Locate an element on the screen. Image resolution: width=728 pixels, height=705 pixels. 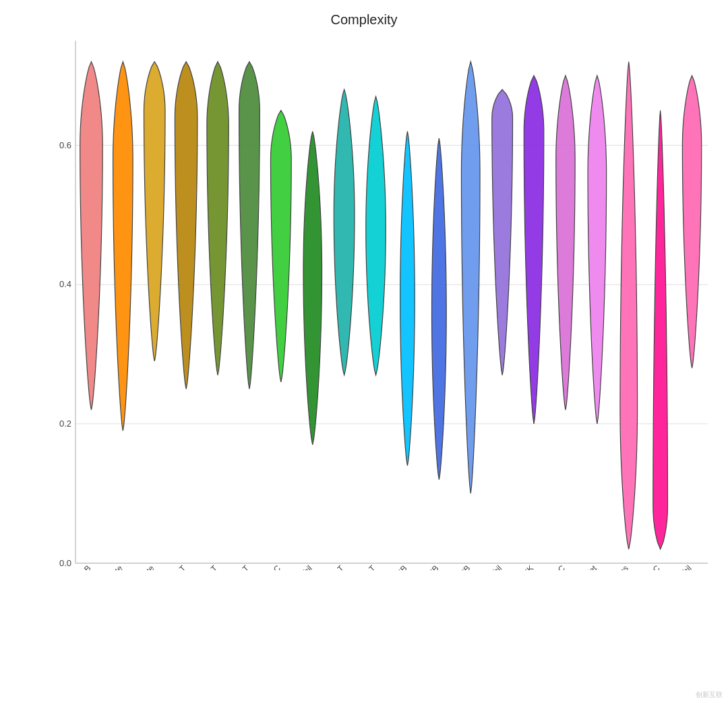
svg-text: CD4m T is located at coordinates (174, 567).